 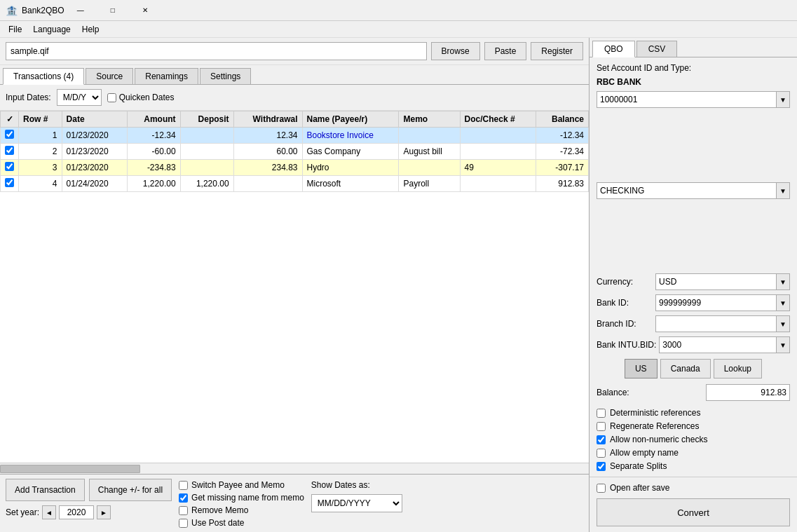 What do you see at coordinates (113, 11) in the screenshot?
I see `maximize-button: □` at bounding box center [113, 11].